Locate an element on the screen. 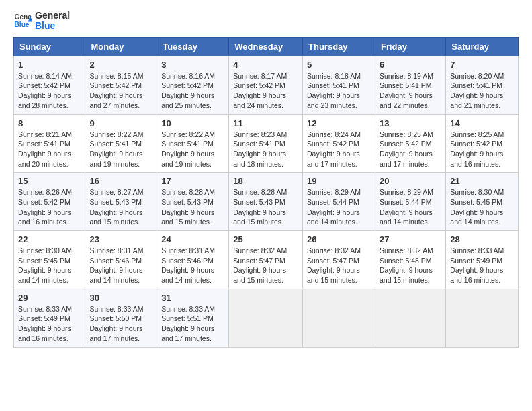 The image size is (532, 411). day-number: 12 is located at coordinates (339, 124).